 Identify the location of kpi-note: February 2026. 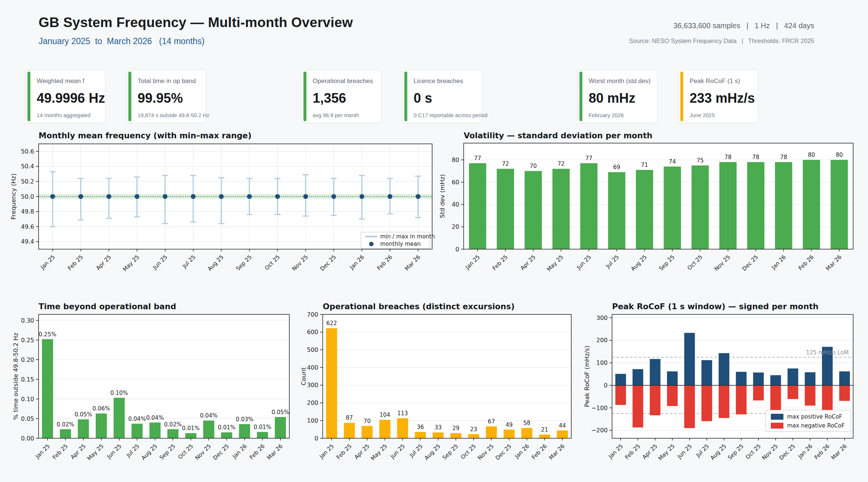
(622, 115).